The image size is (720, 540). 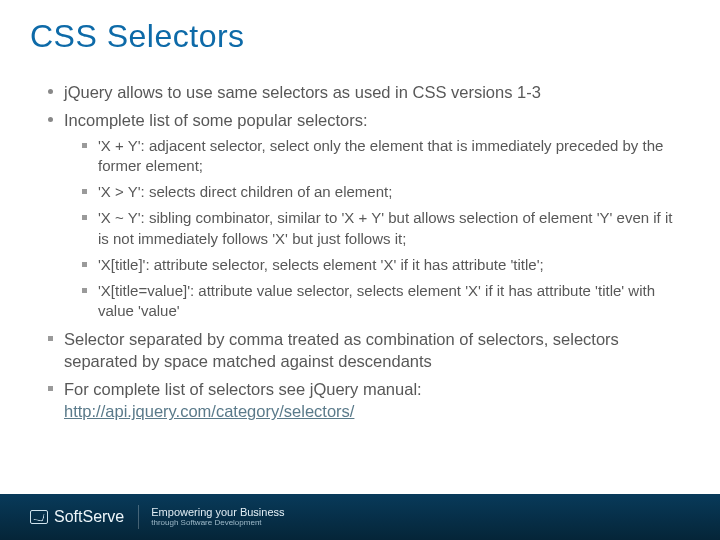 I want to click on list-item: 'X + Y': adjacent selector, select only …, so click(x=380, y=156).